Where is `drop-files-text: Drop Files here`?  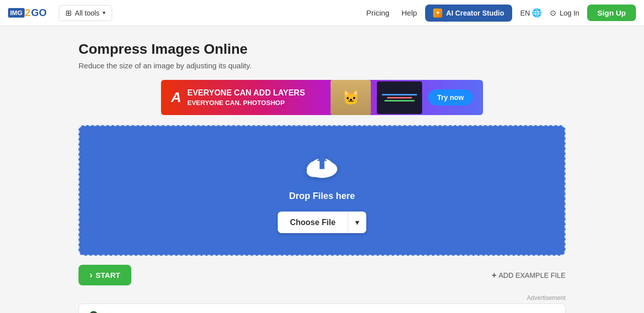
drop-files-text: Drop Files here is located at coordinates (322, 196).